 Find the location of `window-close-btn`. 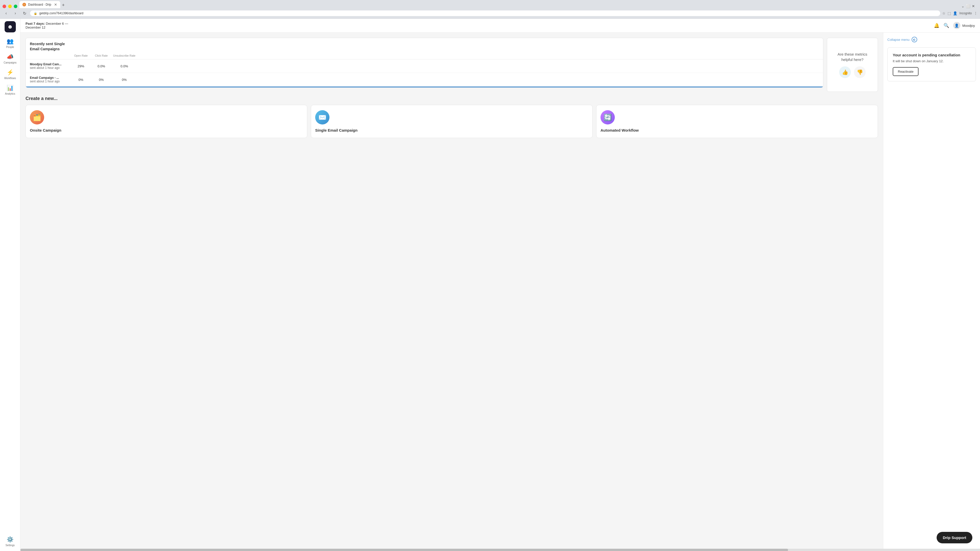

window-close-btn is located at coordinates (5, 6).